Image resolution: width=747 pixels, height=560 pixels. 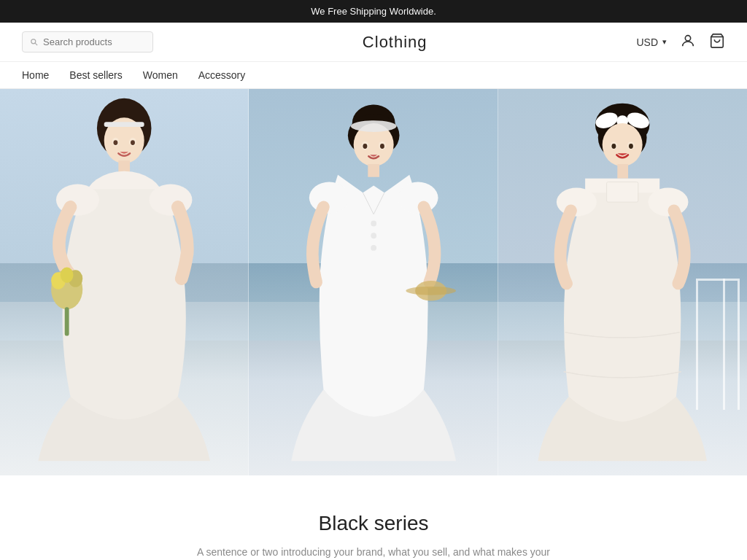 I want to click on account-icon, so click(x=688, y=42).